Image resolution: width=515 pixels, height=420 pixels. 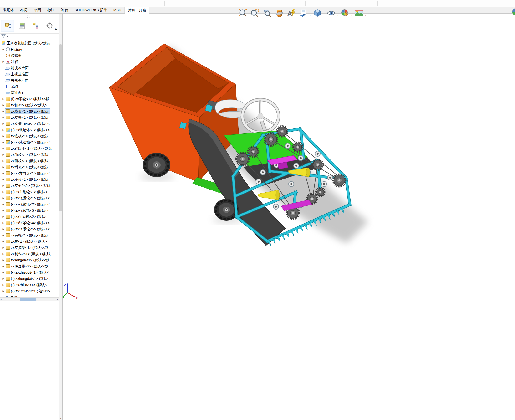 What do you see at coordinates (29, 210) in the screenshot?
I see `tree-item: ▶(-) zx张紧轮<3> (默认<<` at bounding box center [29, 210].